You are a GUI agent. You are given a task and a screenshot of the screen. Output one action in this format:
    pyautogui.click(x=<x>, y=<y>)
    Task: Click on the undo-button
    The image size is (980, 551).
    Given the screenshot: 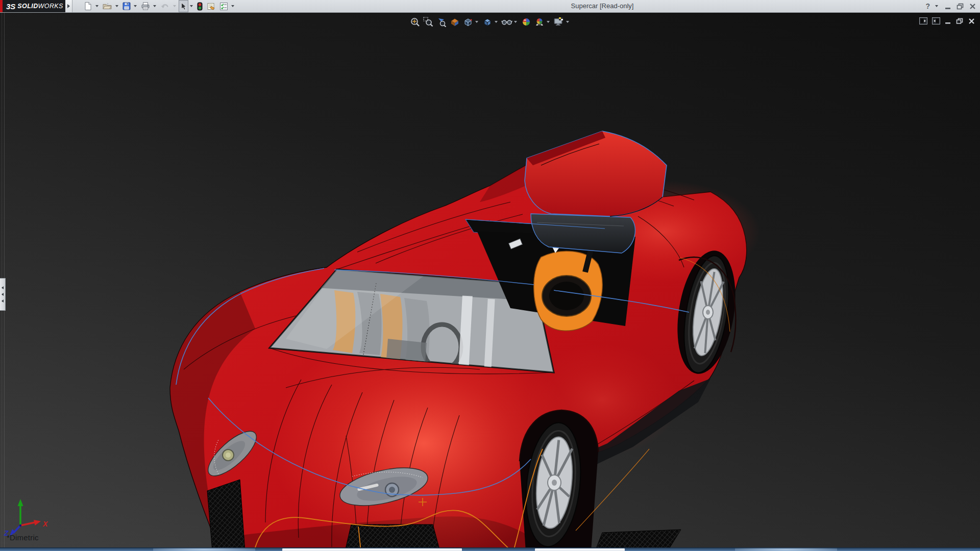 What is the action you would take?
    pyautogui.click(x=165, y=6)
    